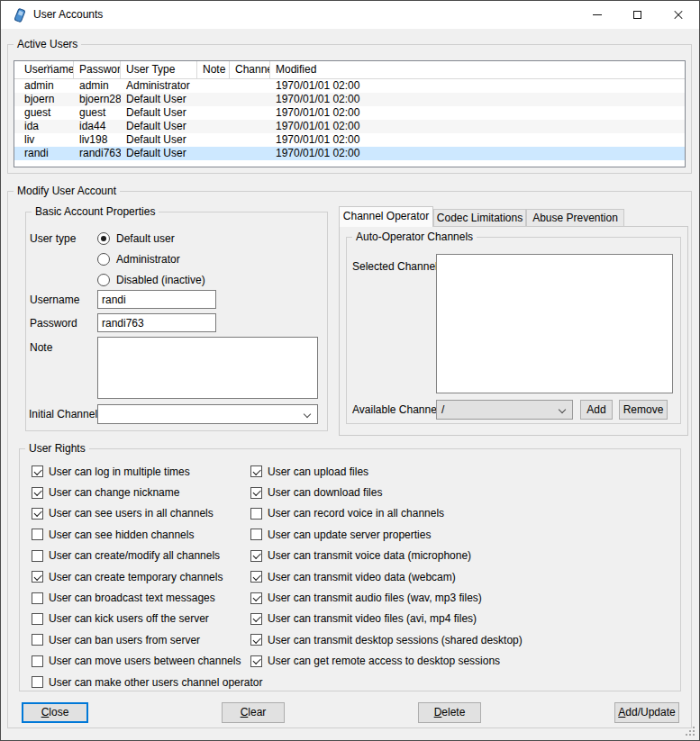  Describe the element at coordinates (479, 218) in the screenshot. I see `tab-codec-limitations: Codec Limitations` at that location.